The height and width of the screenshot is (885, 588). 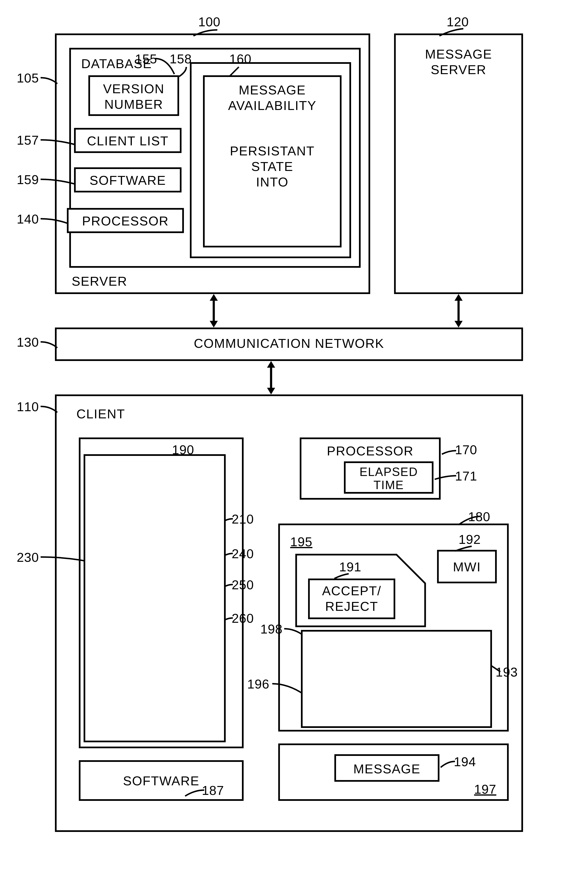 I want to click on elapsed-time-l1: ELAPSED, so click(x=388, y=472).